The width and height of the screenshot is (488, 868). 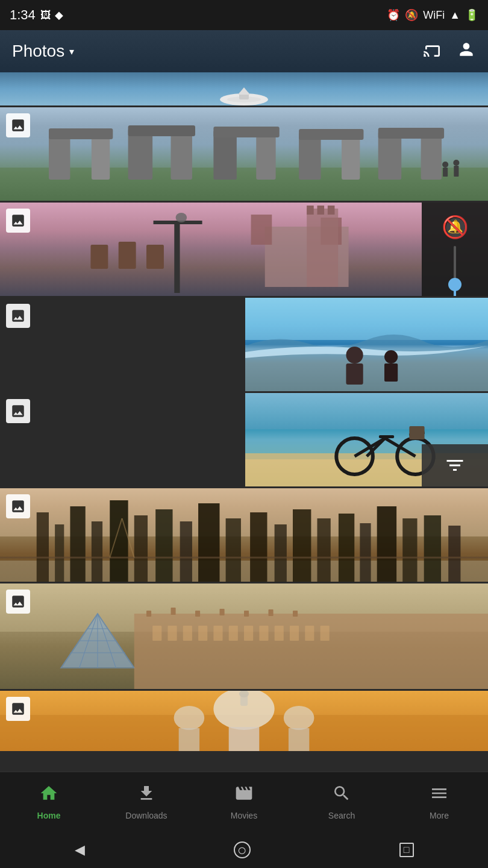 I want to click on photo-louvre, so click(x=244, y=637).